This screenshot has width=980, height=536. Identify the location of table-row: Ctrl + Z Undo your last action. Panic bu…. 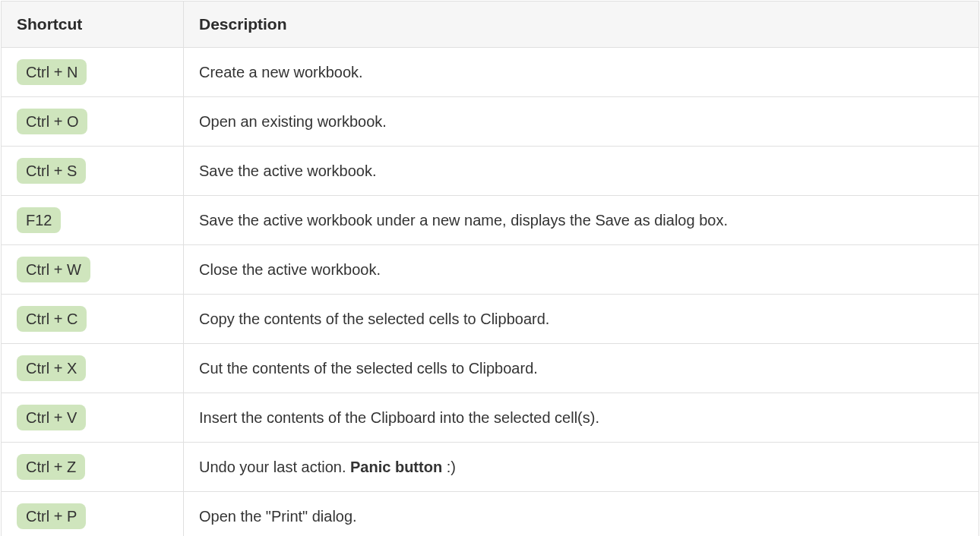
(491, 468).